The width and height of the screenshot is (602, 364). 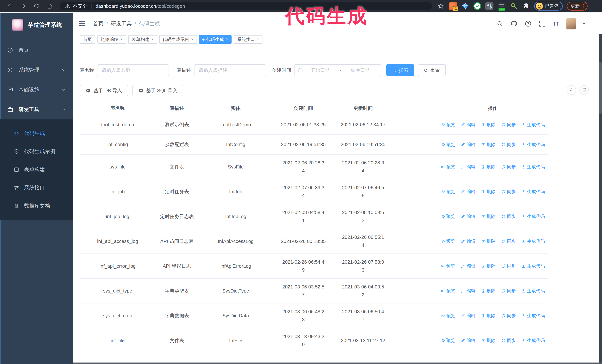 I want to click on extension-gem-icon, so click(x=465, y=6).